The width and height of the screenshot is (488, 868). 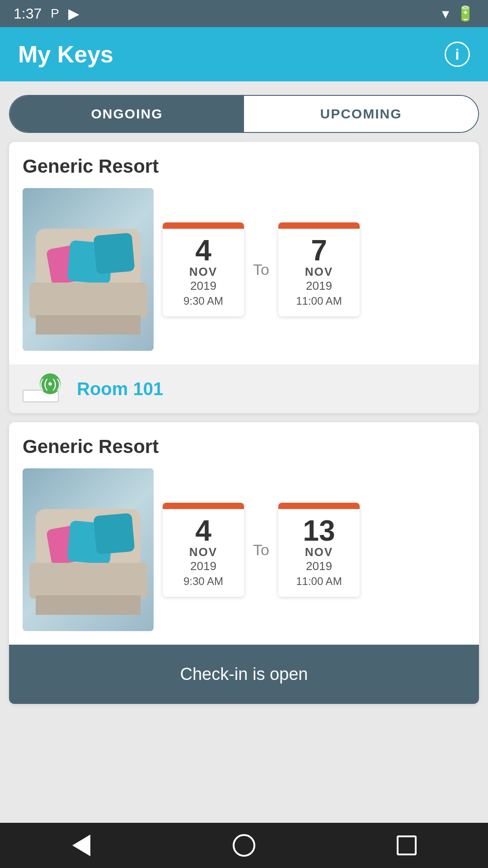 I want to click on checkout-year-1: 2019, so click(x=319, y=286).